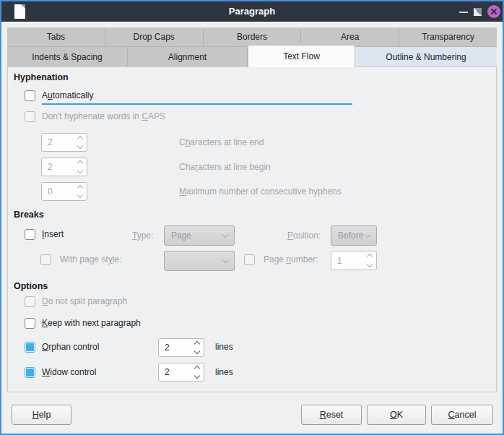 The height and width of the screenshot is (435, 504). I want to click on widow-control-label: Widow control, so click(69, 373).